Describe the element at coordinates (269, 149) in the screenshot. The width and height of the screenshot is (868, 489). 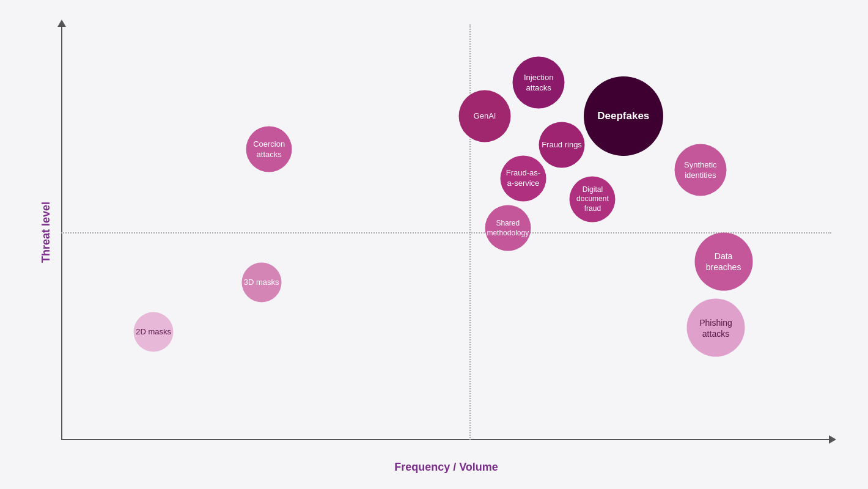
I see `bubble-coercion-attacks: Coercionattacks` at that location.